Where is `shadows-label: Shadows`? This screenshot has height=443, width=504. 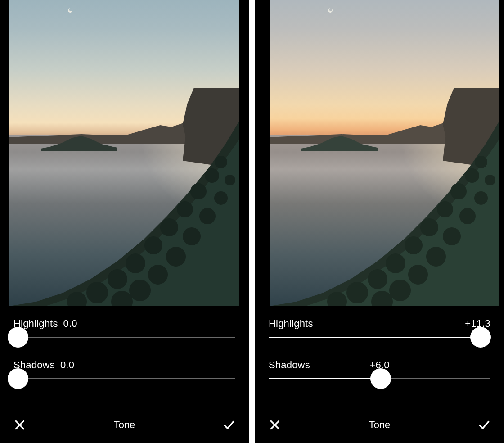
shadows-label: Shadows is located at coordinates (289, 365).